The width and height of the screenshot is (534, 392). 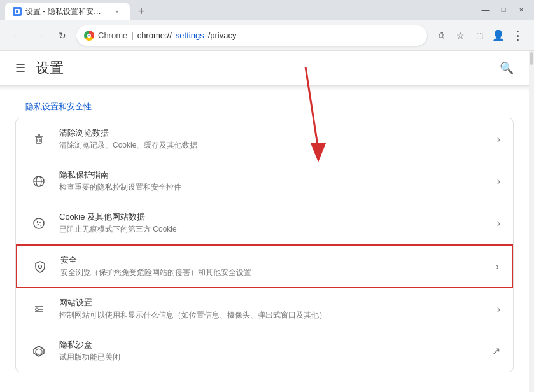 I want to click on url-chrome-text: Chrome, so click(x=113, y=36).